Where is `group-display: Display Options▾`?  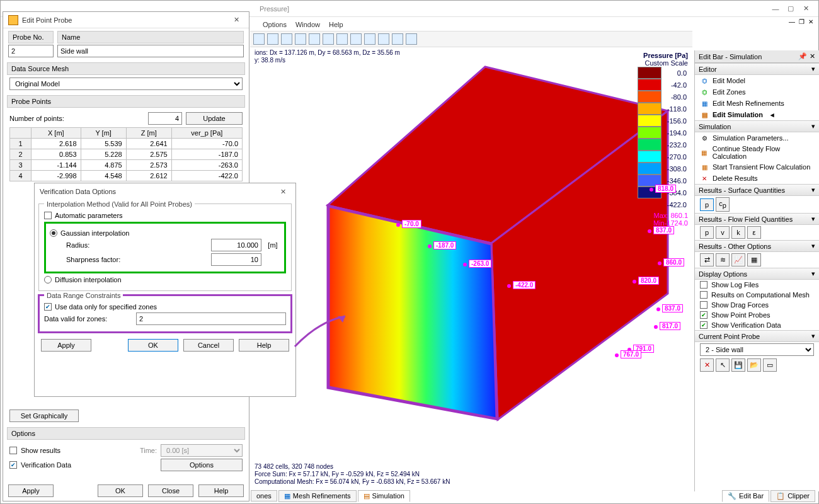 group-display: Display Options▾ is located at coordinates (757, 273).